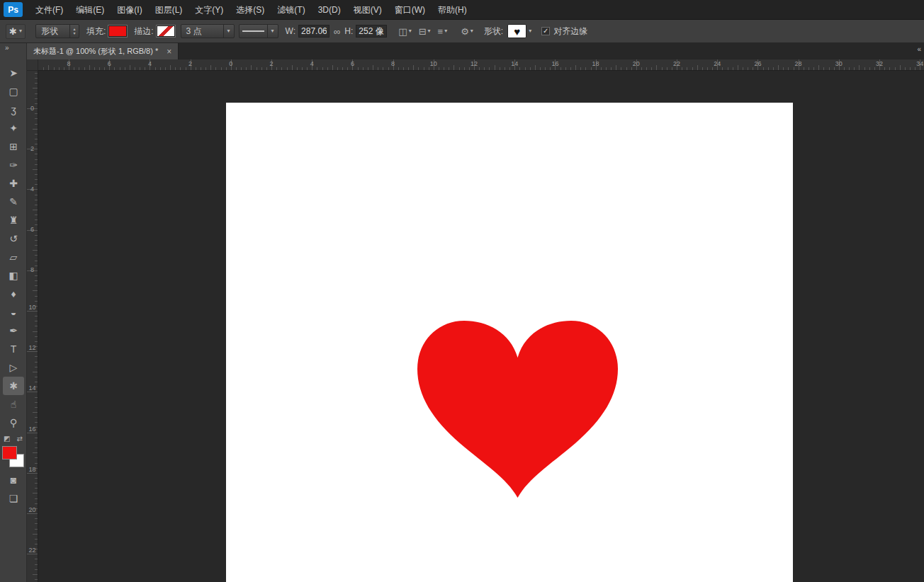  Describe the element at coordinates (13, 275) in the screenshot. I see `gradient-tool: ◧` at that location.